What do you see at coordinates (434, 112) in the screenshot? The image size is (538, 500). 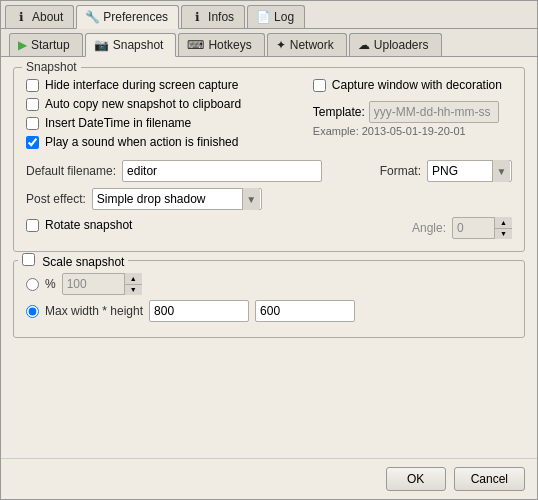 I see `template-input` at bounding box center [434, 112].